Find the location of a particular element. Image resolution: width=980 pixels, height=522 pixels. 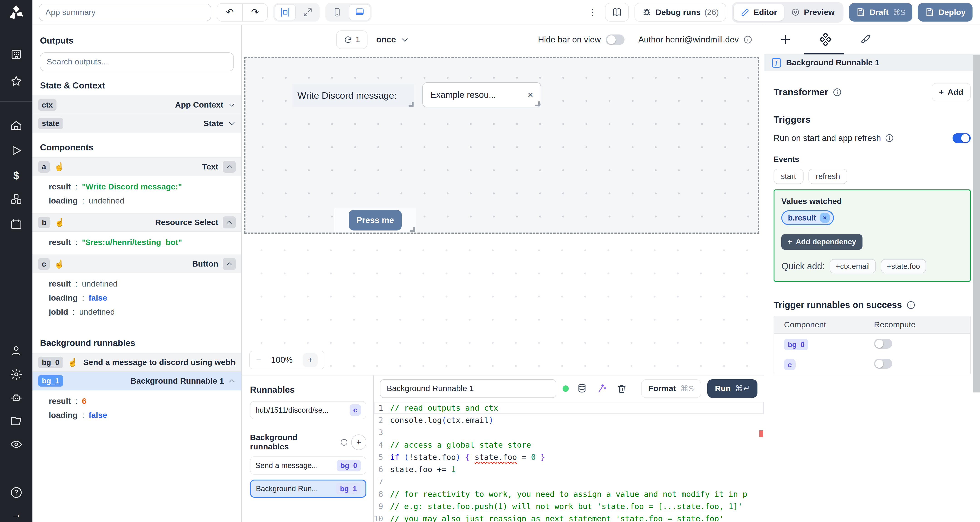

ai-assistant-button is located at coordinates (602, 389).